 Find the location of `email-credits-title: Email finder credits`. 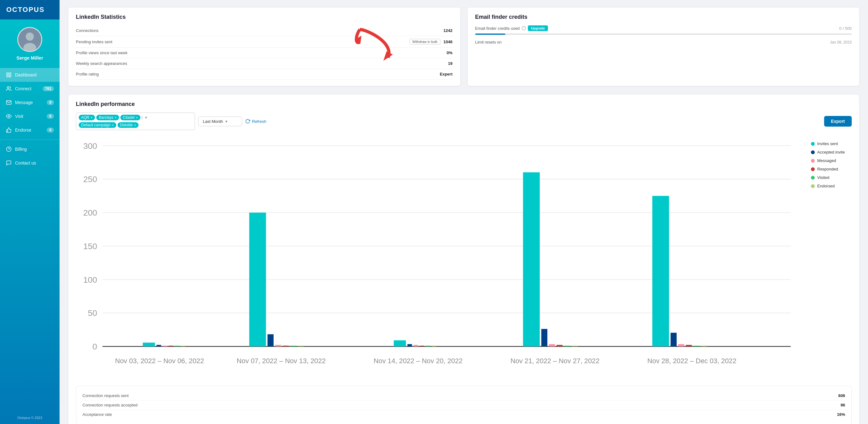

email-credits-title: Email finder credits is located at coordinates (664, 17).